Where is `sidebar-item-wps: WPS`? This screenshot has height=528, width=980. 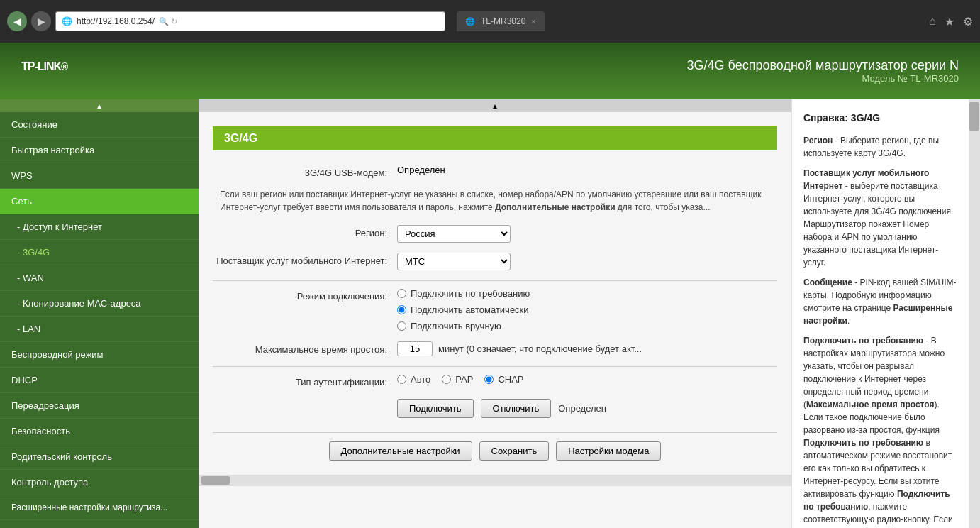
sidebar-item-wps: WPS is located at coordinates (99, 176).